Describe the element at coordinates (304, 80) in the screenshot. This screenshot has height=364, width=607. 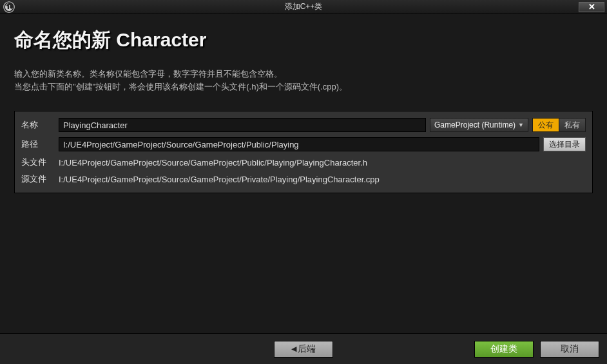
I see `description: 输入您的新类名称。类名称仅能包含字母，数字字符并且不能包含空格。 当您点击下面的…` at that location.